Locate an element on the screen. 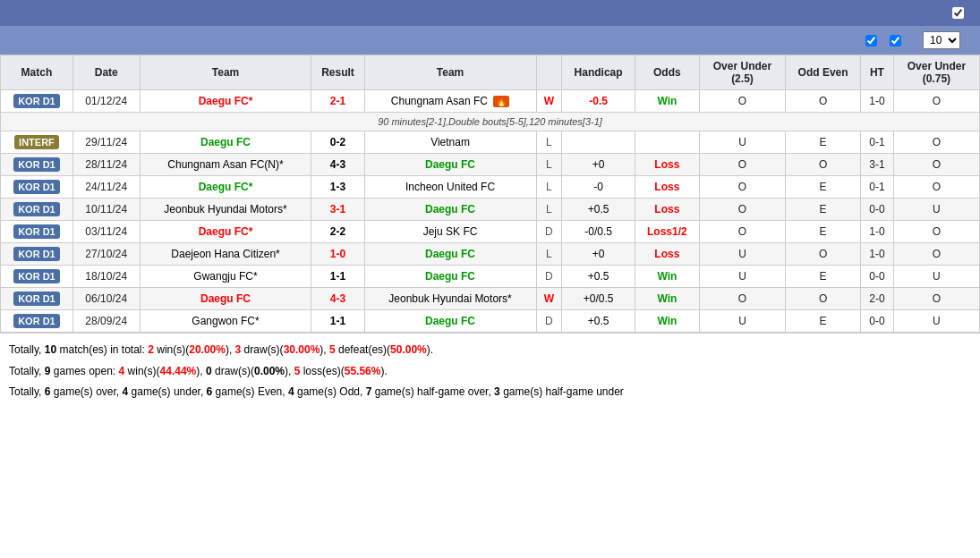 The height and width of the screenshot is (558, 980). table-row: KOR D118/10/24Gwangju FC*1-1Daegu FCD+0.… is located at coordinates (490, 277).